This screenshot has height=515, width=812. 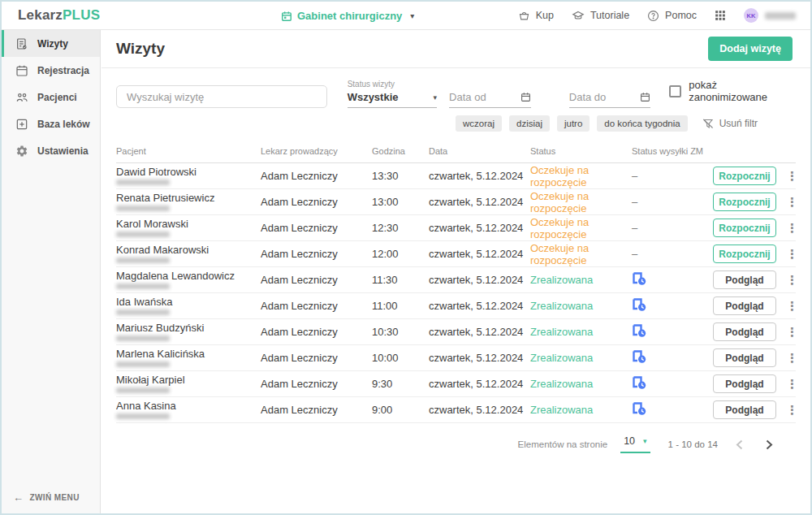 I want to click on table-row: Mariusz BudzyńskiAdam Leczniczy10:30czwa…, so click(x=456, y=332).